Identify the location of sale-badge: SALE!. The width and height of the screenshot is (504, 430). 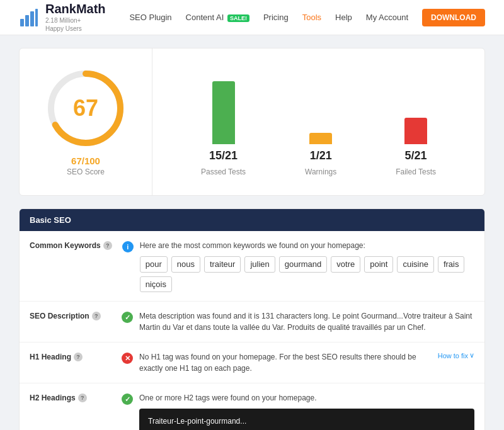
(238, 18).